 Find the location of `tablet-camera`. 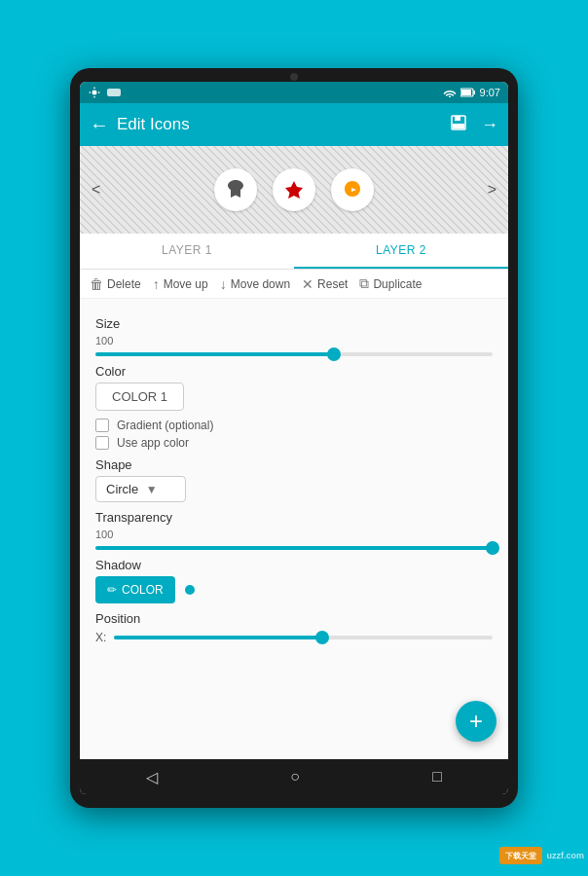

tablet-camera is located at coordinates (294, 77).